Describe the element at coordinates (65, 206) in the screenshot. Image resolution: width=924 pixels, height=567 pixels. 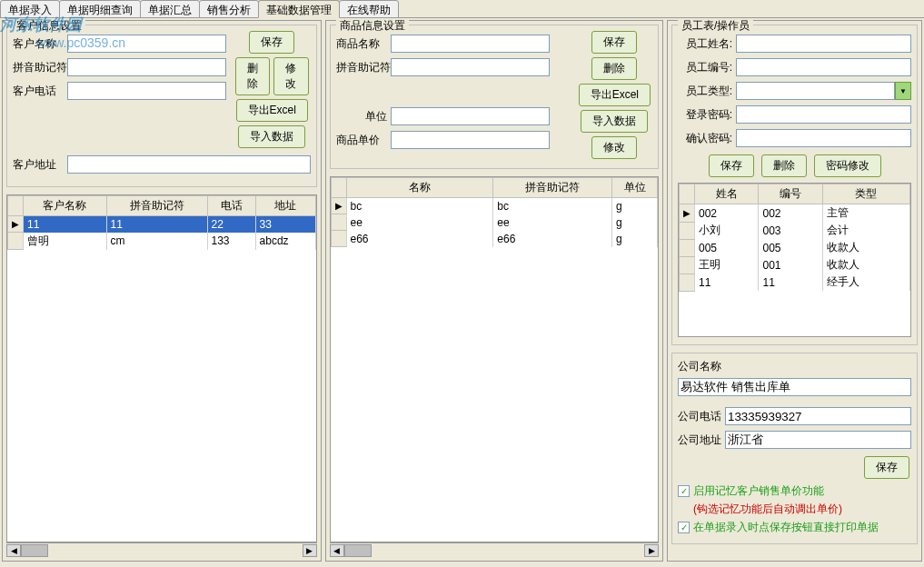
I see `customer-th-name: 客户名称` at that location.